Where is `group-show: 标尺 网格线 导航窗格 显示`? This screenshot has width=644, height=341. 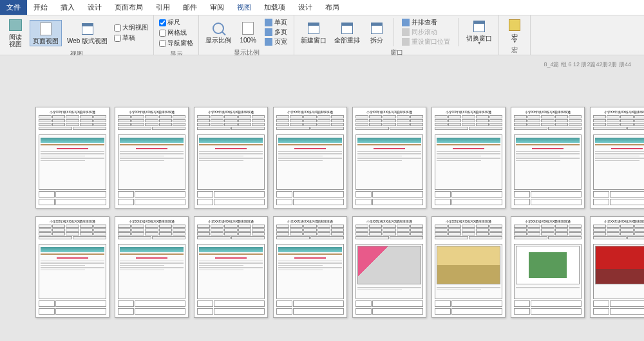
group-show: 标尺 网格线 导航窗格 显示 is located at coordinates (176, 35).